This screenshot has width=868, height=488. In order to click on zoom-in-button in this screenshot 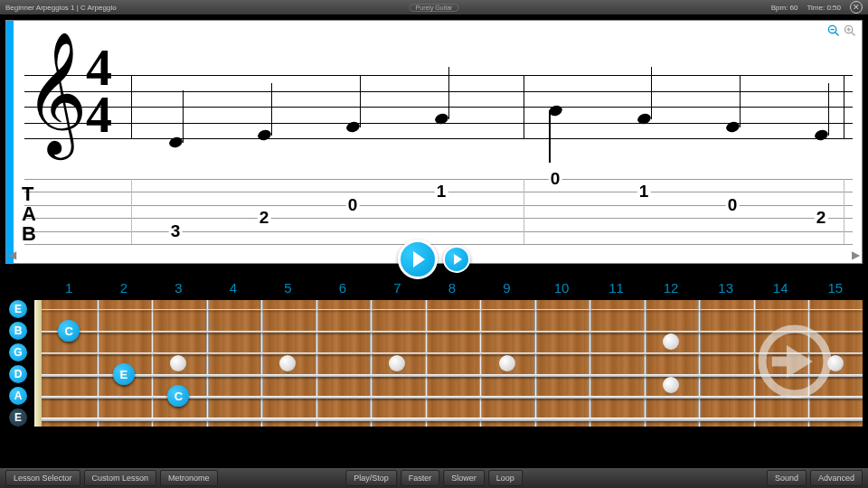, I will do `click(850, 33)`.